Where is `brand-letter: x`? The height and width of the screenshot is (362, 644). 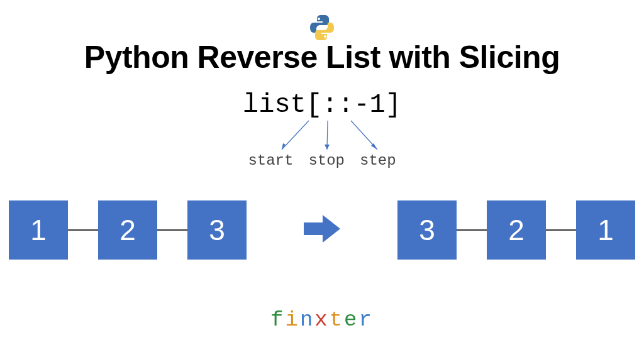
brand-letter: x is located at coordinates (322, 320).